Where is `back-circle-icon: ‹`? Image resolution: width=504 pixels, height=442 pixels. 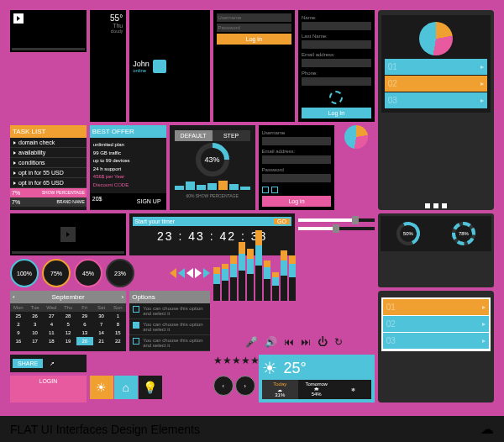 back-circle-icon: ‹ is located at coordinates (223, 386).